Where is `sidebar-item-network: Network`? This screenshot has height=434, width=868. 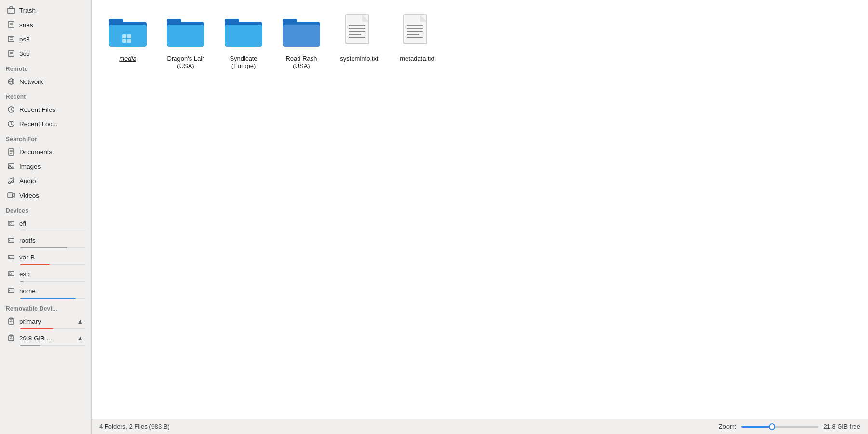 sidebar-item-network: Network is located at coordinates (45, 81).